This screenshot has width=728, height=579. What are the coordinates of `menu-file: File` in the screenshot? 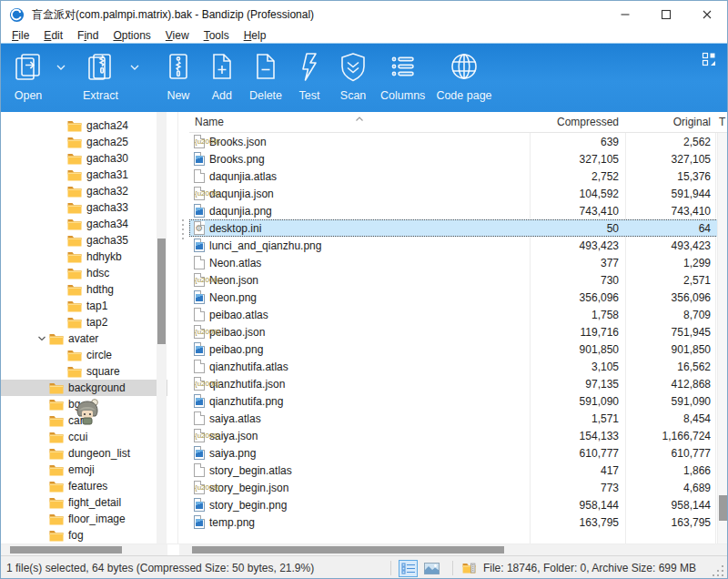 It's located at (20, 36).